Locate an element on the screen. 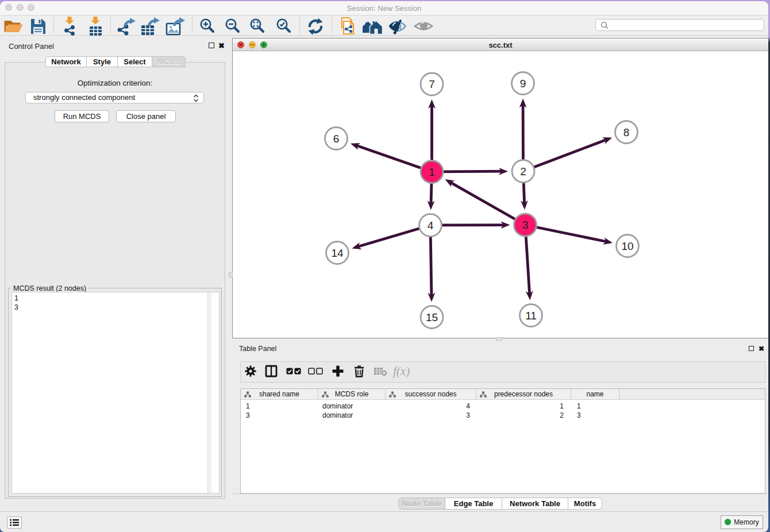 The width and height of the screenshot is (770, 532). svg-text: 7 is located at coordinates (432, 84).